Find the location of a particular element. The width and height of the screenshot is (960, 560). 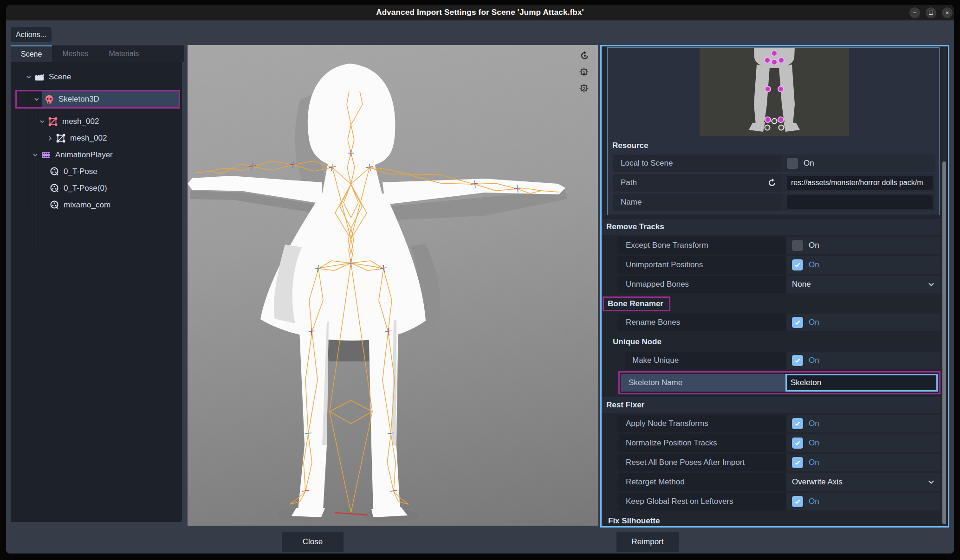

apply-node-transforms-checkbox is located at coordinates (798, 424).